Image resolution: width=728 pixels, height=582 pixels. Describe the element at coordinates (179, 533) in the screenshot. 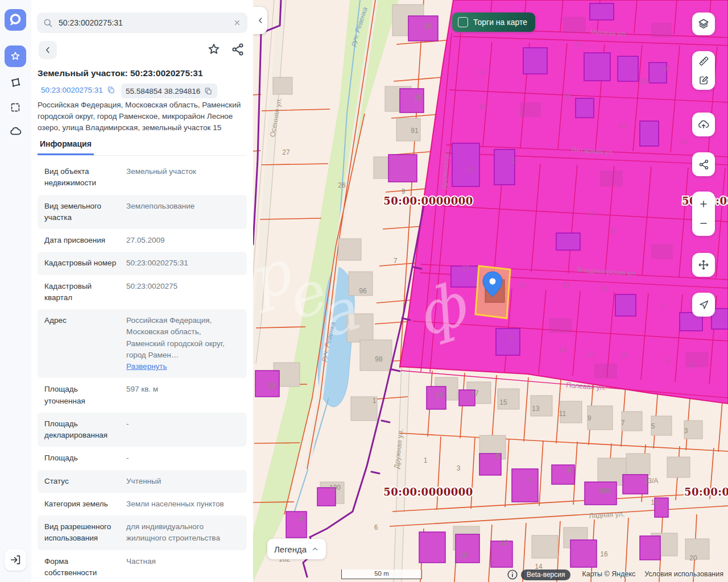

I see `row-value: для индивидуального жилищного строительс…` at that location.